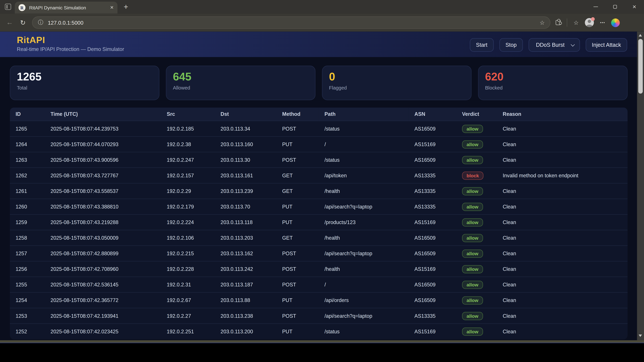 This screenshot has width=644, height=362. I want to click on stat-value: 620, so click(553, 77).